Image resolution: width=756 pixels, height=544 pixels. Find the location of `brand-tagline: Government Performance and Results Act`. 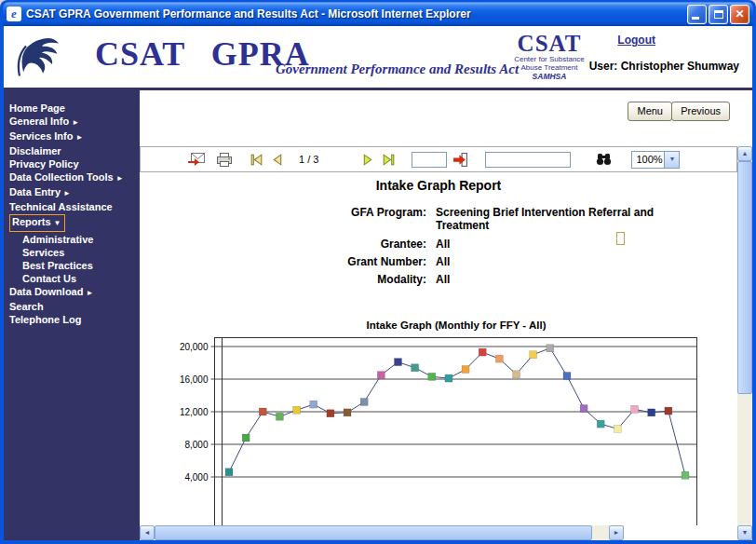

brand-tagline: Government Performance and Results Act is located at coordinates (397, 69).